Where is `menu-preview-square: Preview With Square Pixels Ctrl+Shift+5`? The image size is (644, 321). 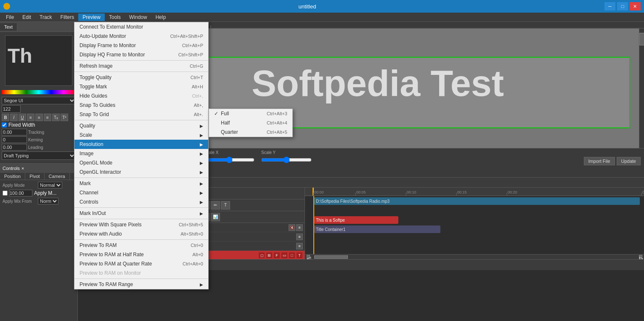 menu-preview-square: Preview With Square Pixels Ctrl+Shift+5 is located at coordinates (141, 225).